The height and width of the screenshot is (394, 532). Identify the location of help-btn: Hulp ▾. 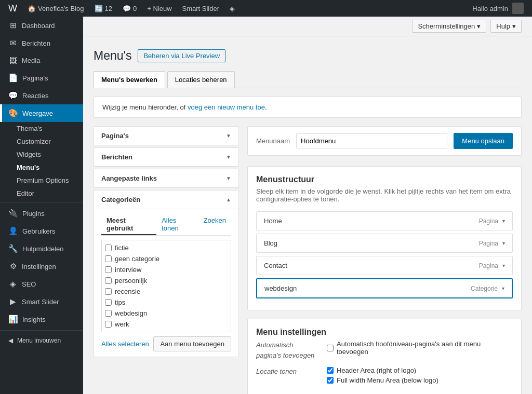
(506, 26).